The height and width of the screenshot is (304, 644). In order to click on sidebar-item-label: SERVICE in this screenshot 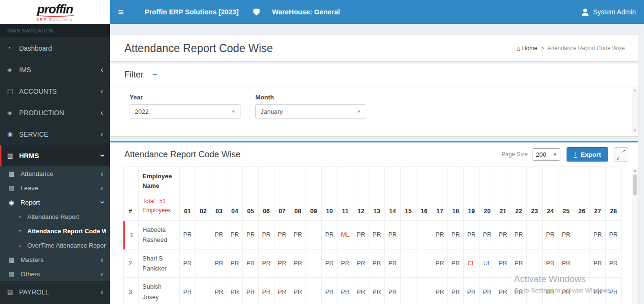, I will do `click(60, 134)`.